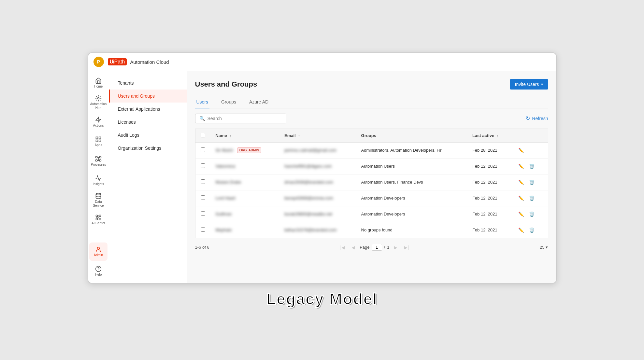 The height and width of the screenshot is (360, 644). I want to click on pagination-row: 1-6 of 6 |◀ ◀ Page / 1 ▶ ▶| 25 ▾, so click(372, 247).